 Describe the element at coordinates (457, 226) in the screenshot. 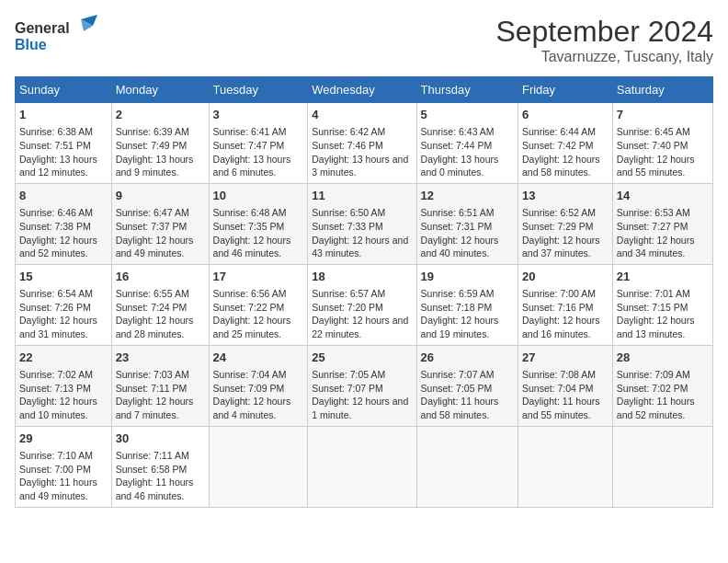

I see `sunset-text: Sunset: 7:31 PM` at that location.